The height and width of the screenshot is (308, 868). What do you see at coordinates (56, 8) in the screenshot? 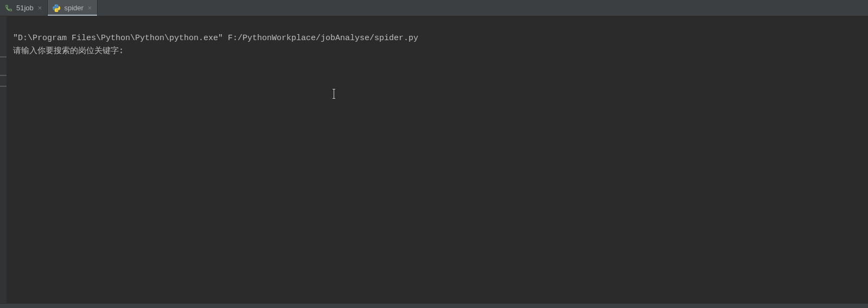
I see `python-icon` at bounding box center [56, 8].